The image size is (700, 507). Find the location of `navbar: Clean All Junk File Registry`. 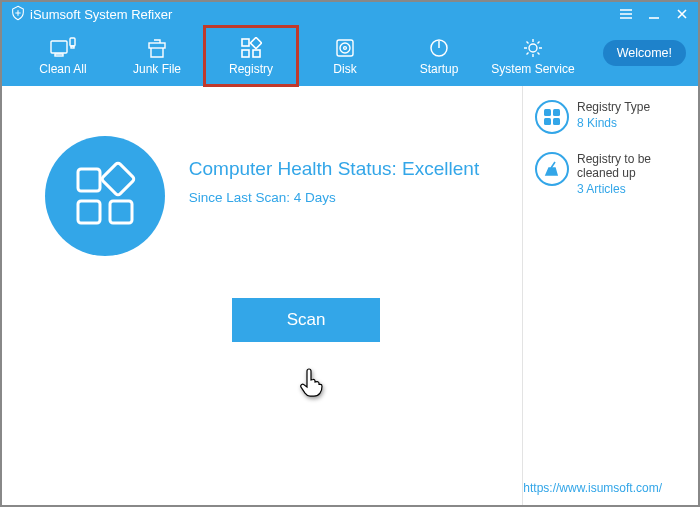

navbar: Clean All Junk File Registry is located at coordinates (350, 56).